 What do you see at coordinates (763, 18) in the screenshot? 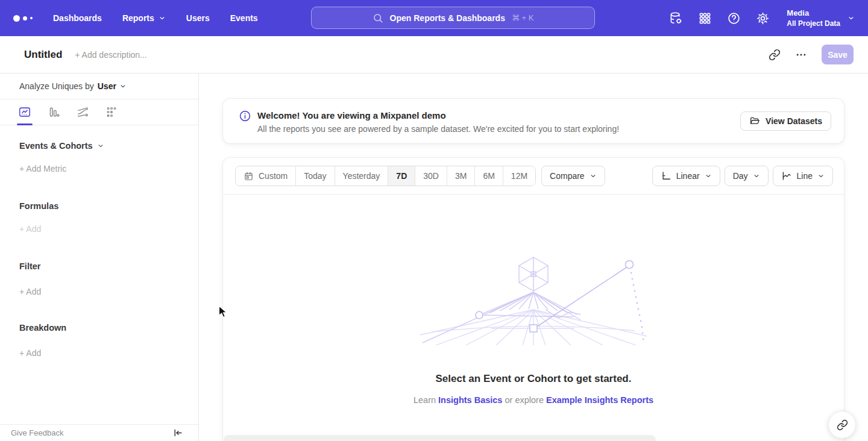
I see `settings-gear-icon` at bounding box center [763, 18].